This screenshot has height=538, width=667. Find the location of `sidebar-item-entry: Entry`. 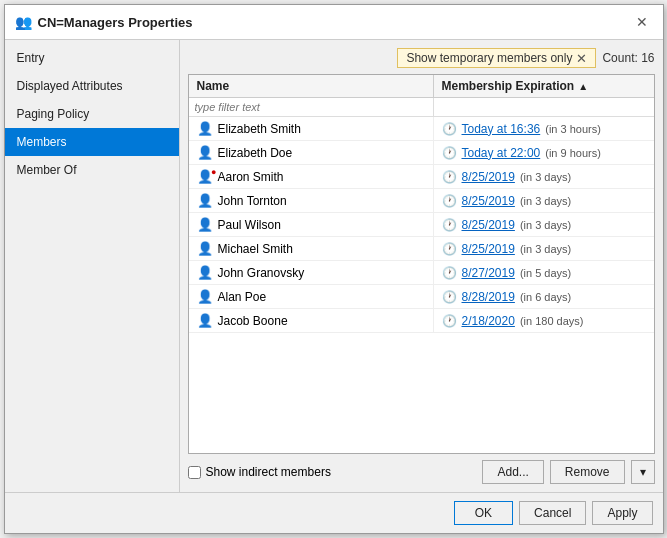

sidebar-item-entry: Entry is located at coordinates (92, 58).